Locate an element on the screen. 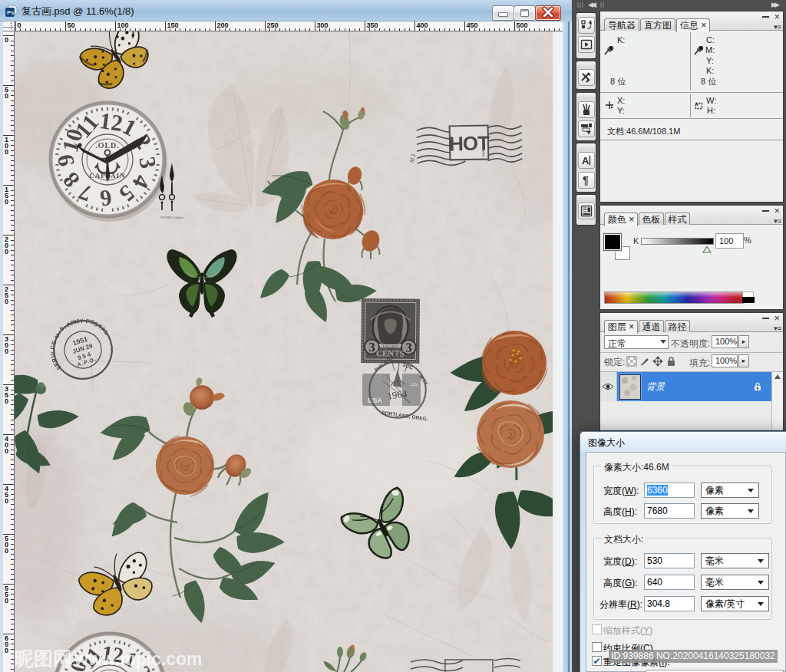 The width and height of the screenshot is (786, 672). svg-text: CROWN Californi is located at coordinates (172, 218).